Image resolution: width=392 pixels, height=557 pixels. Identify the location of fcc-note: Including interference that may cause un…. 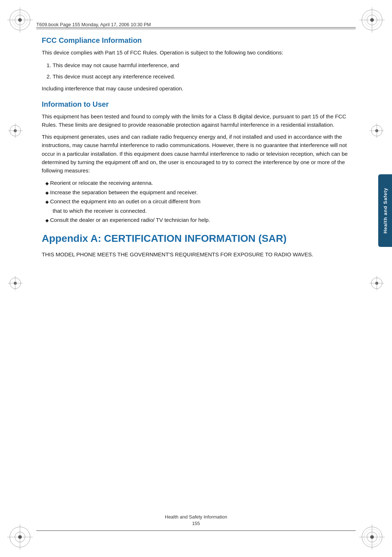
(196, 89).